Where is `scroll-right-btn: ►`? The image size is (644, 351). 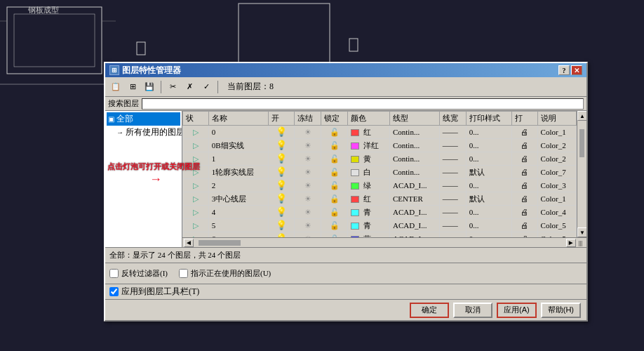 scroll-right-btn: ► is located at coordinates (571, 243).